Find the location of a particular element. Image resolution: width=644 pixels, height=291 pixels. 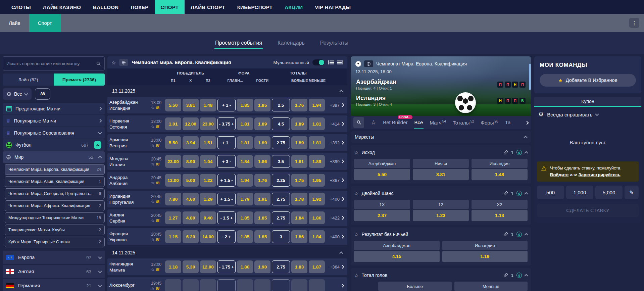

odd-over is located at coordinates (299, 285).